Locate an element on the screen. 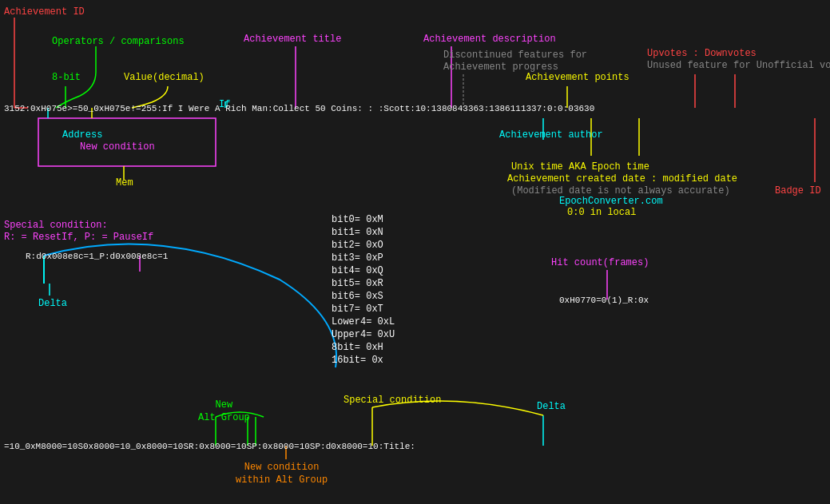 The width and height of the screenshot is (830, 504). achievement-points-label: Achievement points is located at coordinates (578, 78).